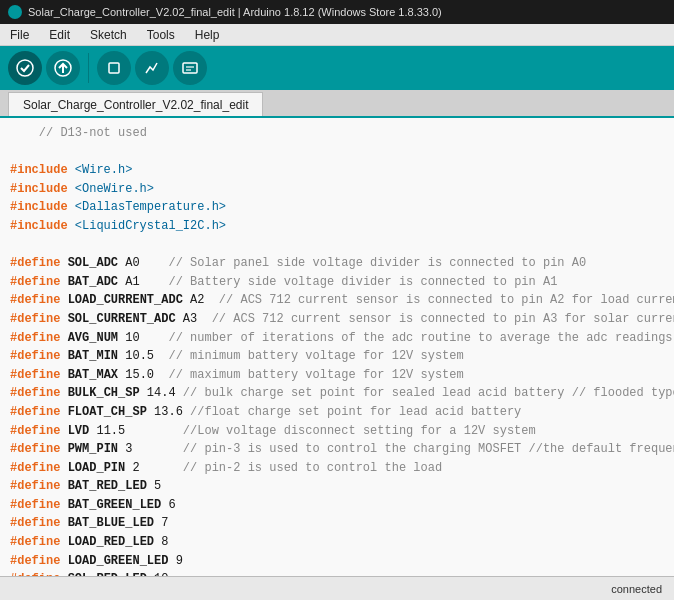 The image size is (674, 600). I want to click on code-line: #define SOL_ADC A0 // Solar panel side v…, so click(337, 264).